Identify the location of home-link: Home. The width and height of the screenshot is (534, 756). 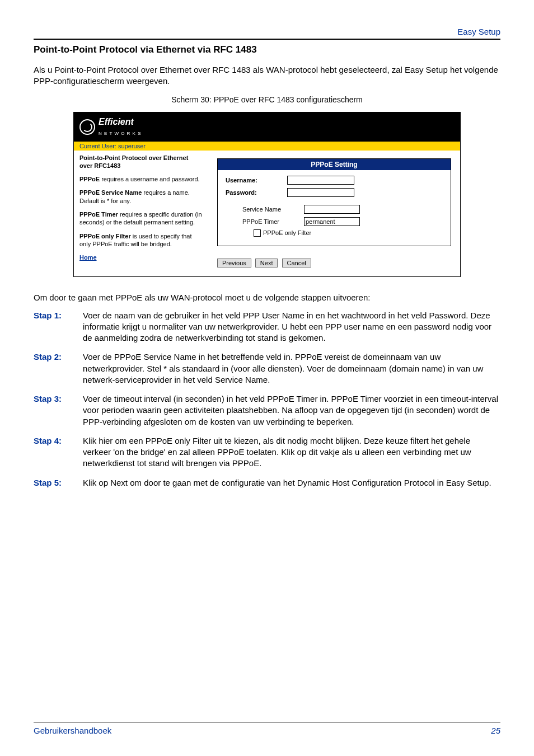
(88, 257).